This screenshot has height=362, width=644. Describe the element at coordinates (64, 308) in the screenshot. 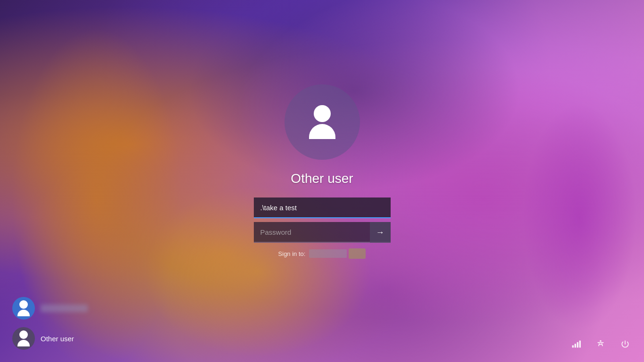

I see `current-user-name-blurred` at that location.